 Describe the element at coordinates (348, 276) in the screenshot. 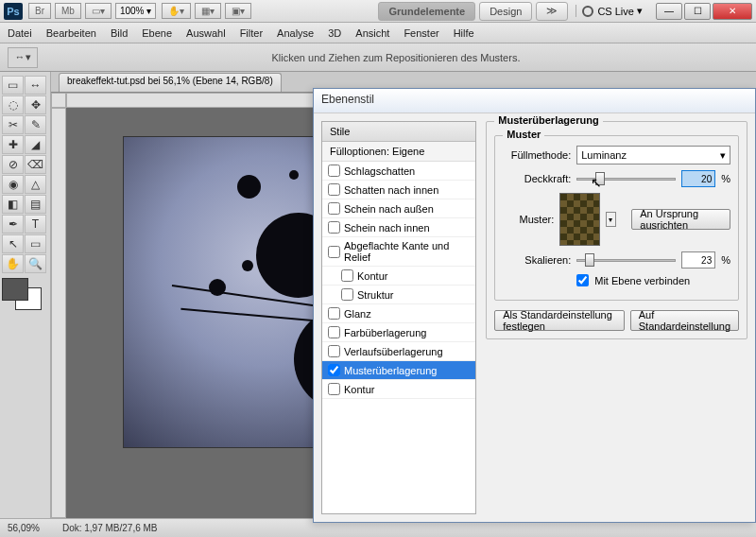

I see `cb-kontur1` at that location.